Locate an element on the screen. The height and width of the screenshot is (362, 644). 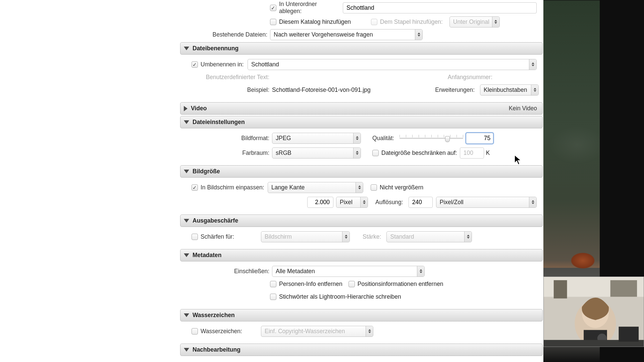
quality-input is located at coordinates (480, 138).